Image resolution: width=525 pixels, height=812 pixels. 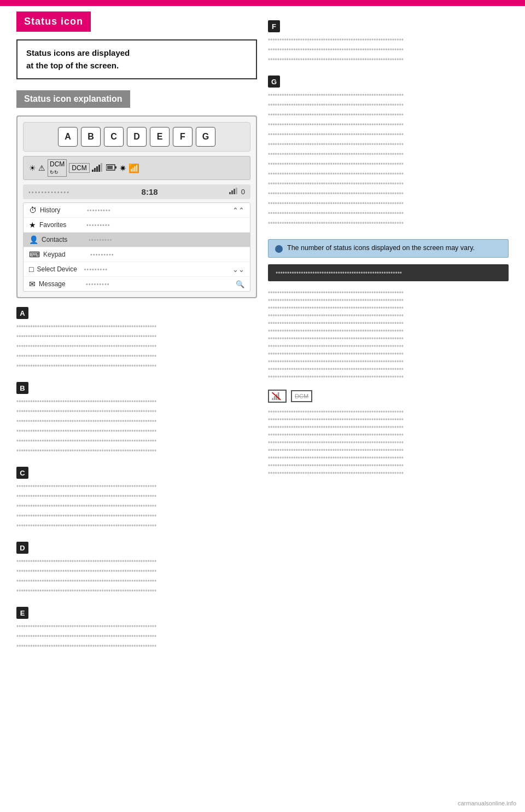 What do you see at coordinates (137, 426) in the screenshot?
I see `section-b-text: ••••••••••••••••••••••••••••••••••••••••…` at bounding box center [137, 426].